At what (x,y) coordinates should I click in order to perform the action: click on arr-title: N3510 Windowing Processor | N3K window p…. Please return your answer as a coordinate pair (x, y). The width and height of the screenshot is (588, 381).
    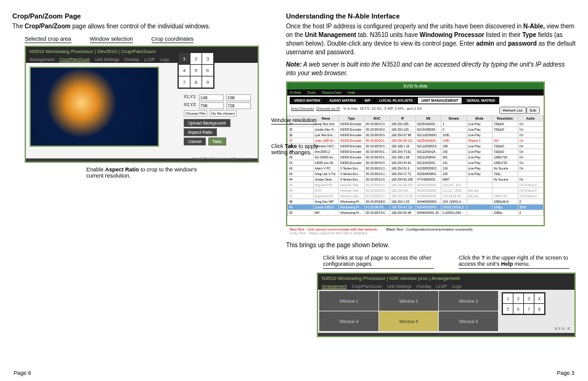
    Looking at the image, I should click on (446, 279).